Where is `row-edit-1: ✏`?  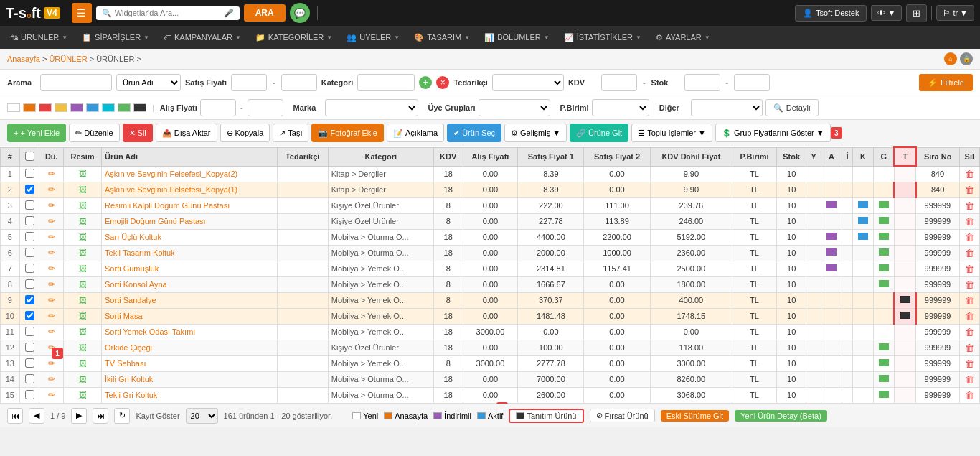 row-edit-1: ✏ is located at coordinates (52, 174).